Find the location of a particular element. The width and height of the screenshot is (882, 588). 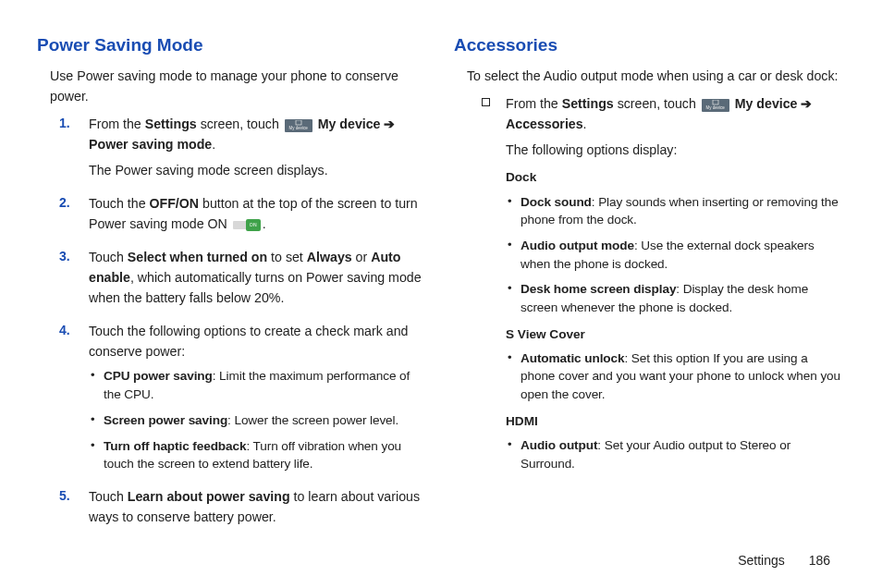

bullet-item: Screen power saving: Lower the screen po… is located at coordinates (259, 421).